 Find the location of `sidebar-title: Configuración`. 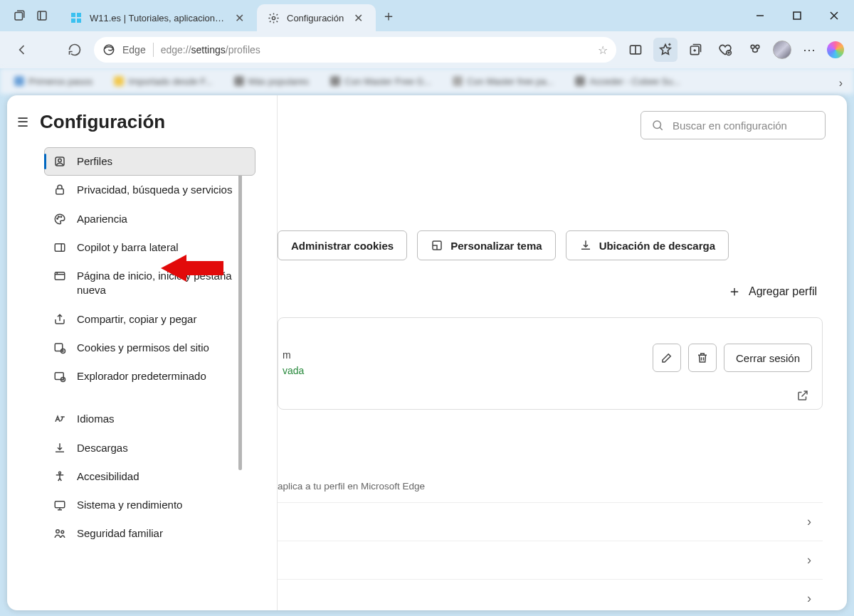

sidebar-title: Configuración is located at coordinates (102, 122).